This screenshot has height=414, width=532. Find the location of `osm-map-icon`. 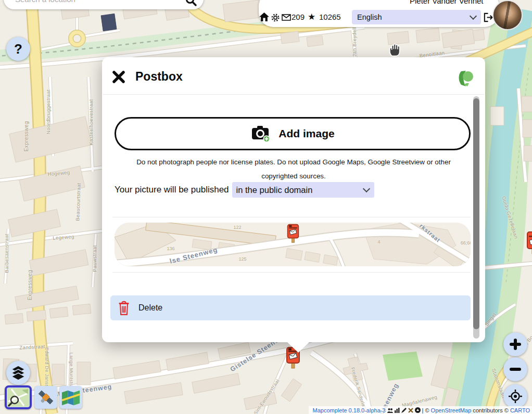

osm-map-icon is located at coordinates (18, 397).